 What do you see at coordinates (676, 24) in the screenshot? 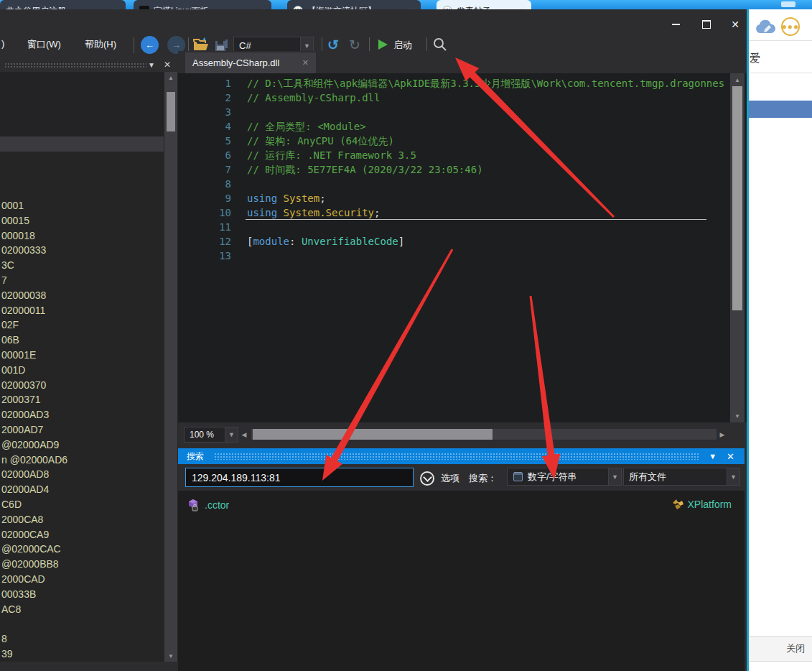
I see `minimize-button` at bounding box center [676, 24].